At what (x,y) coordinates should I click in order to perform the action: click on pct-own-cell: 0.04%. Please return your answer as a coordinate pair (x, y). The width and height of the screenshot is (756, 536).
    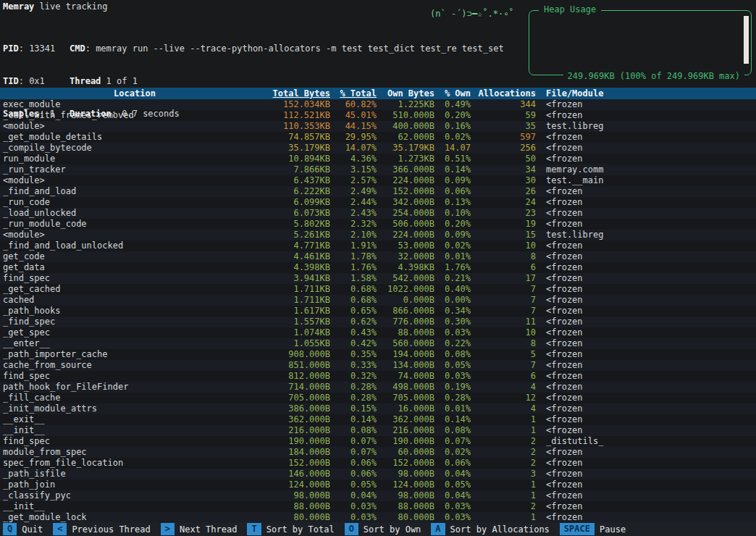
    Looking at the image, I should click on (453, 495).